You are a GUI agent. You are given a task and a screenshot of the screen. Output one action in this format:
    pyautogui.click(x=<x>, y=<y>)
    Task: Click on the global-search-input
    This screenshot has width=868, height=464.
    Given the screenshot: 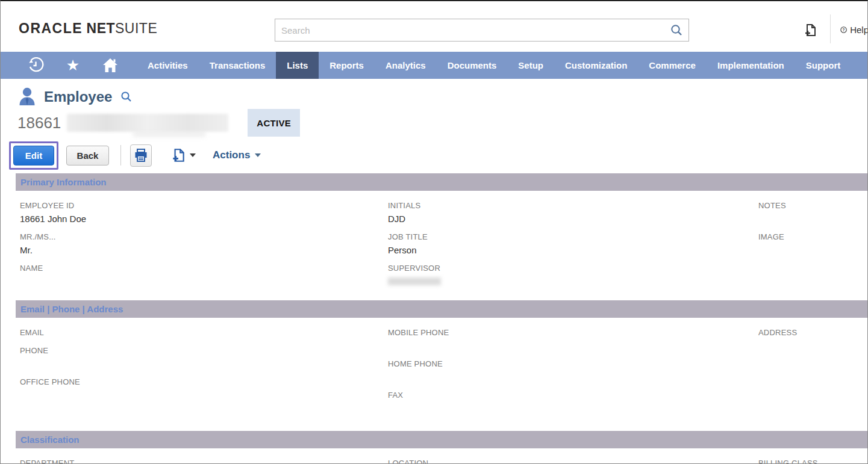 What is the action you would take?
    pyautogui.click(x=470, y=30)
    